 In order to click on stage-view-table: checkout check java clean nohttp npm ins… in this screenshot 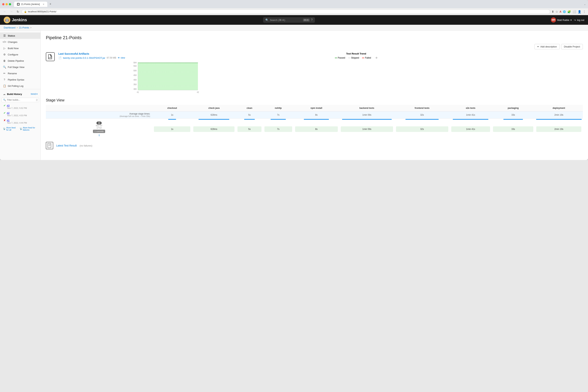, I will do `click(314, 122)`.